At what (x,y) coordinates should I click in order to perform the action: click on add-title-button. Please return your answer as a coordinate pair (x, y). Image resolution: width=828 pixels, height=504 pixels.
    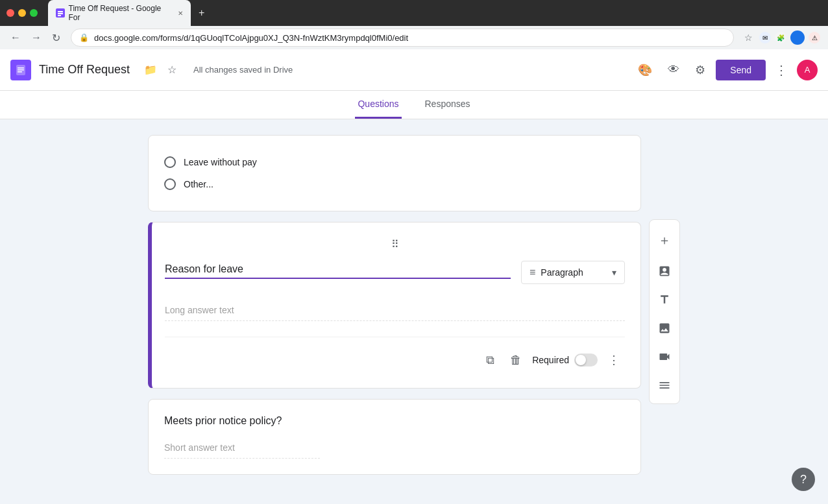
    Looking at the image, I should click on (664, 300).